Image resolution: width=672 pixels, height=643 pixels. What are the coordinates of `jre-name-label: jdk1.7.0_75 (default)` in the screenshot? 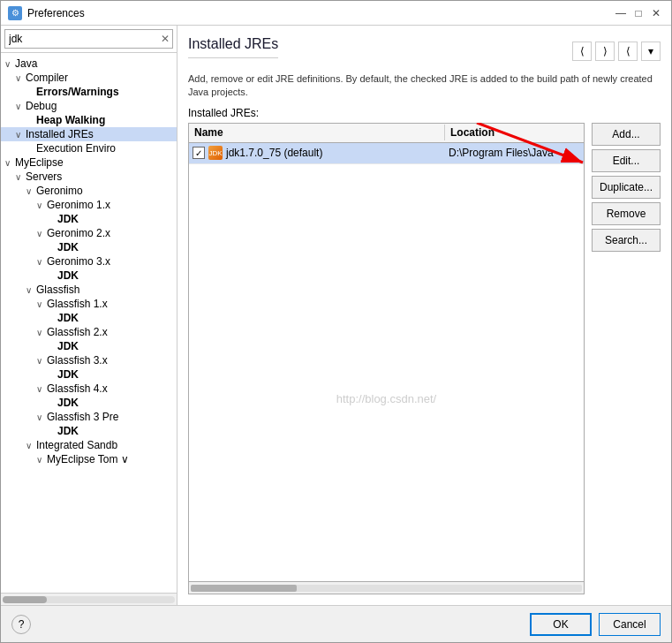 It's located at (274, 153).